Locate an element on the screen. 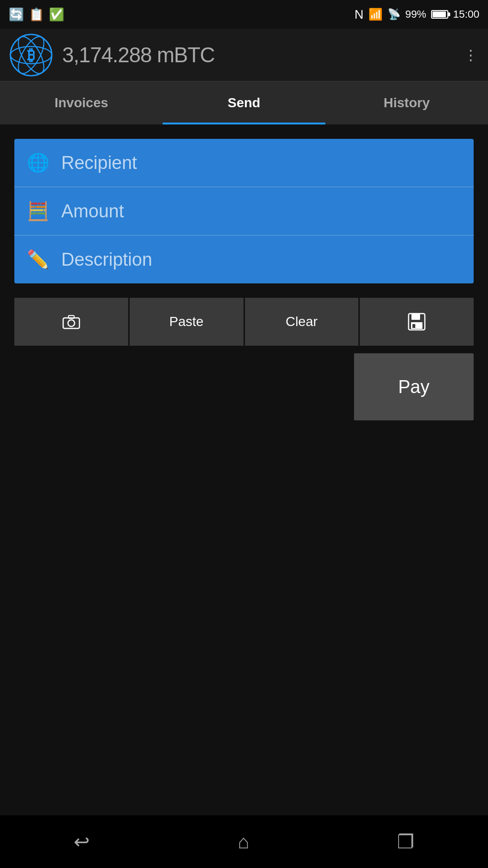  clear-button: Clear is located at coordinates (302, 322).